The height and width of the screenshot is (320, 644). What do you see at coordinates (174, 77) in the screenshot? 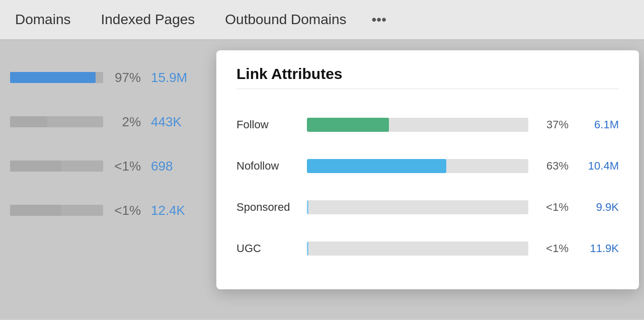
I see `bg-val-0: 15.9M` at bounding box center [174, 77].